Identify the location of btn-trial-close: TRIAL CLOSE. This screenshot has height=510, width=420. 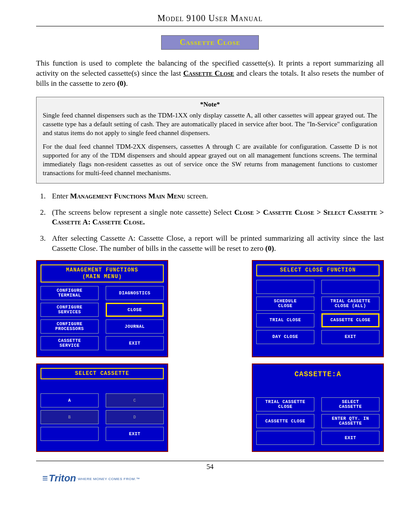
(285, 320).